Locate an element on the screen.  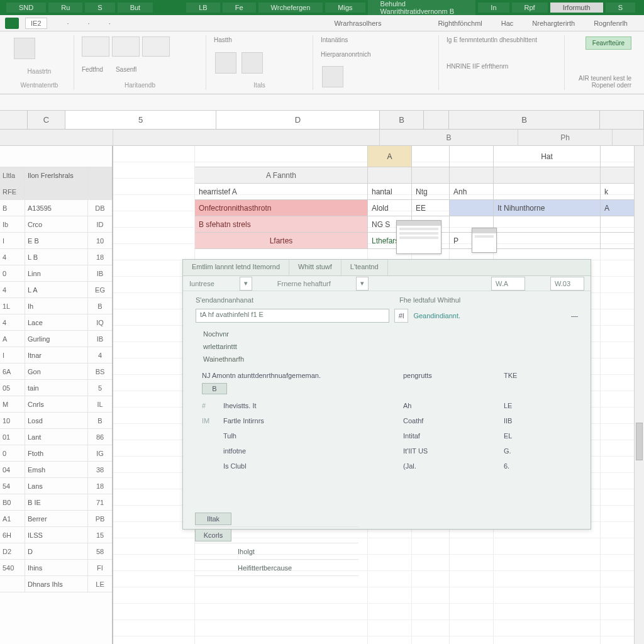
cell: IQ is located at coordinates (100, 322).